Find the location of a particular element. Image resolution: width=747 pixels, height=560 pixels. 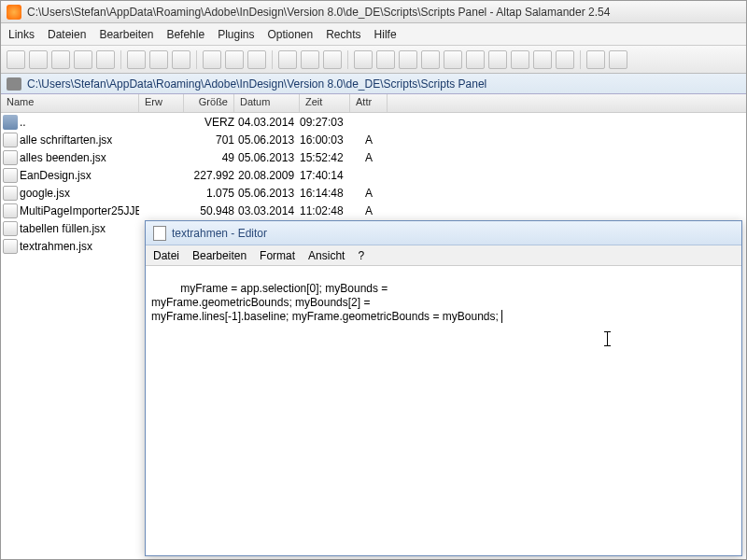

toolbar-app2 is located at coordinates (386, 60).